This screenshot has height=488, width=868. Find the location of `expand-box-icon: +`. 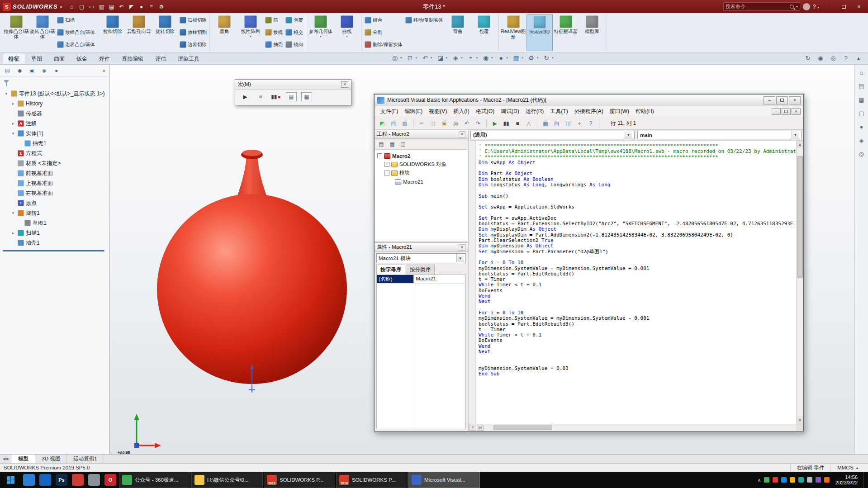

expand-box-icon: + is located at coordinates (387, 165).